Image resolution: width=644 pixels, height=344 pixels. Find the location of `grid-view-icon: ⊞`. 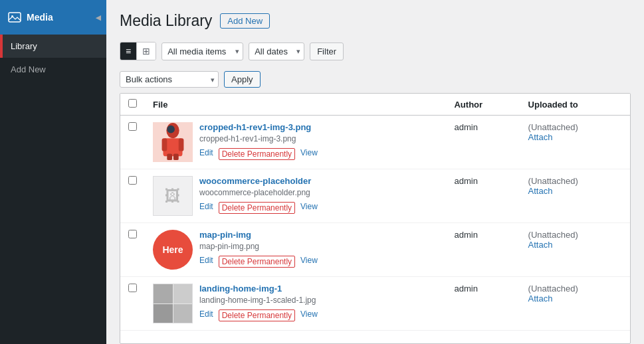

grid-view-icon: ⊞ is located at coordinates (146, 51).